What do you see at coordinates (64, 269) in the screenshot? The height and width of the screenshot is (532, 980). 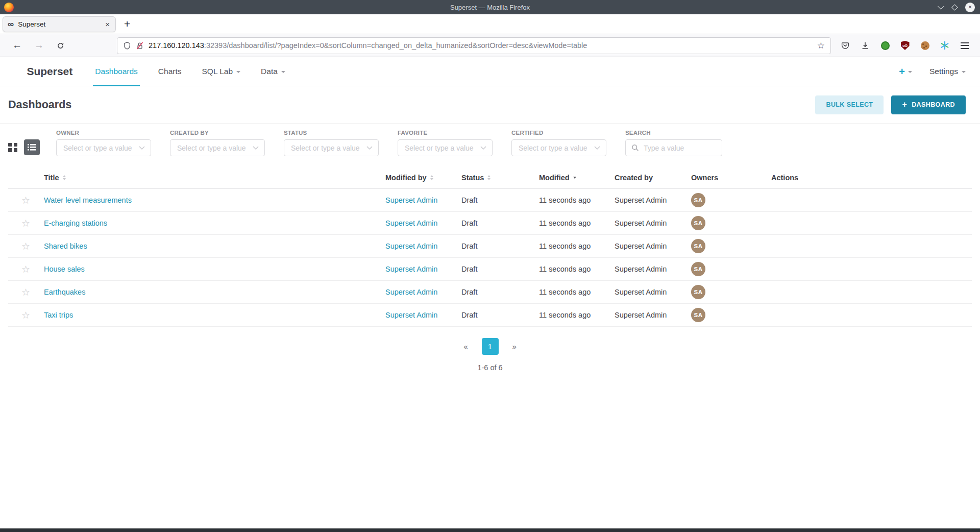 I see `dashboard-title-link: House sales` at bounding box center [64, 269].